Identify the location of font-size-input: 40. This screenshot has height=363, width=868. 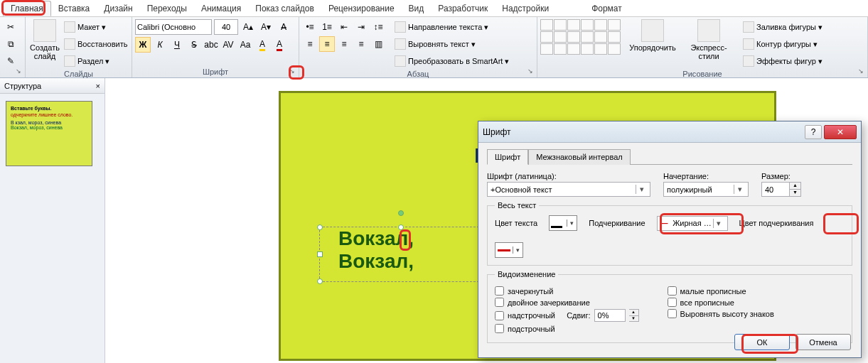
(776, 189).